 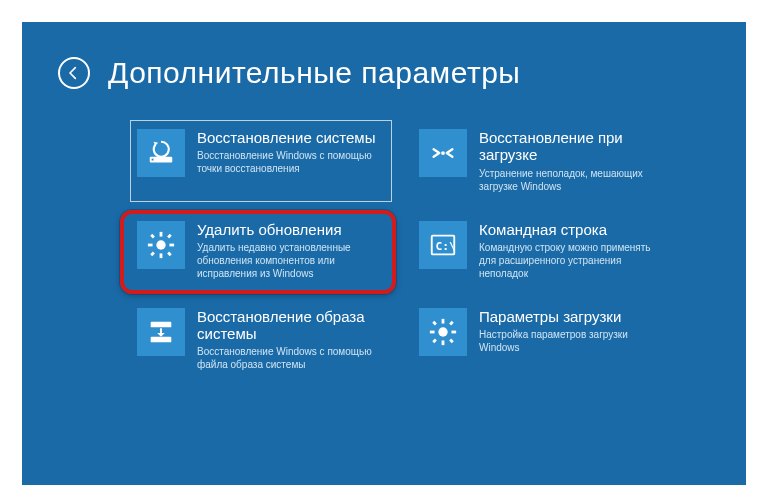 I want to click on tile-uninstall-updates: Удалить обновления Удалить недавно устан…, so click(x=261, y=250).